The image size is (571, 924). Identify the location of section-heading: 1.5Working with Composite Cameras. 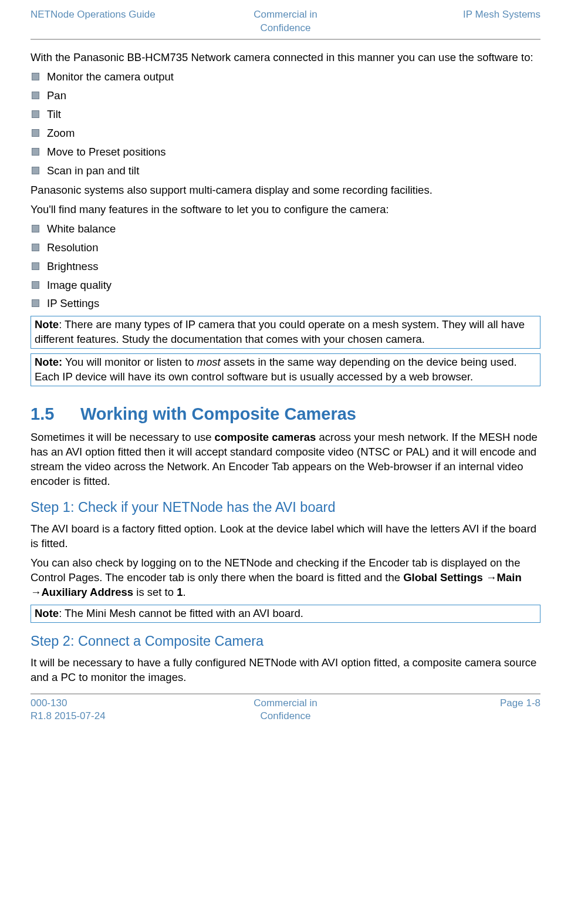
(285, 414).